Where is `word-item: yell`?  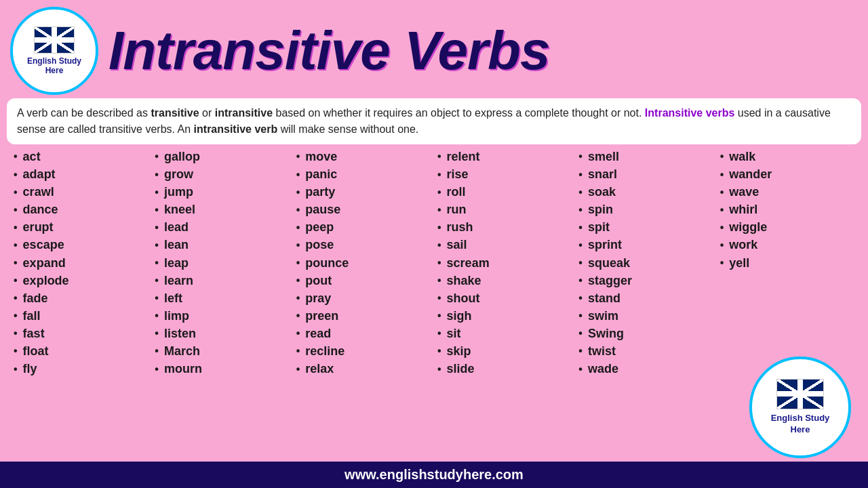 word-item: yell is located at coordinates (787, 263).